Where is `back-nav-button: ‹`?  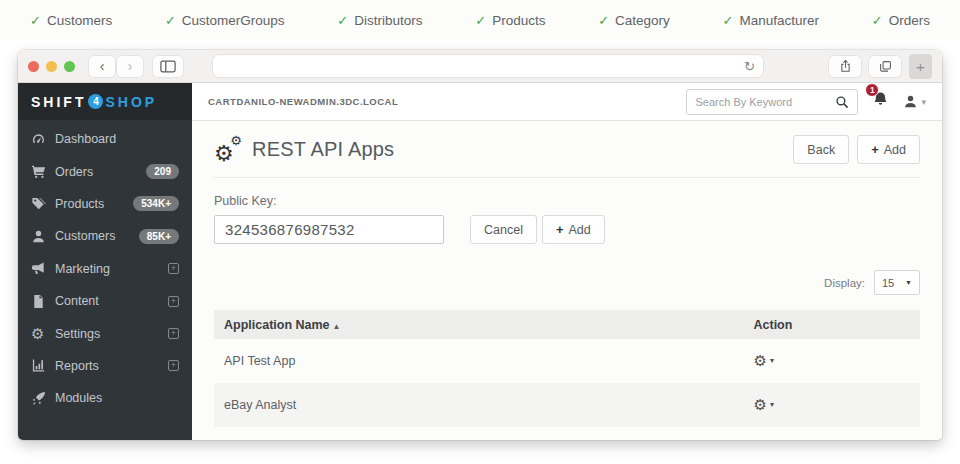 back-nav-button: ‹ is located at coordinates (102, 66).